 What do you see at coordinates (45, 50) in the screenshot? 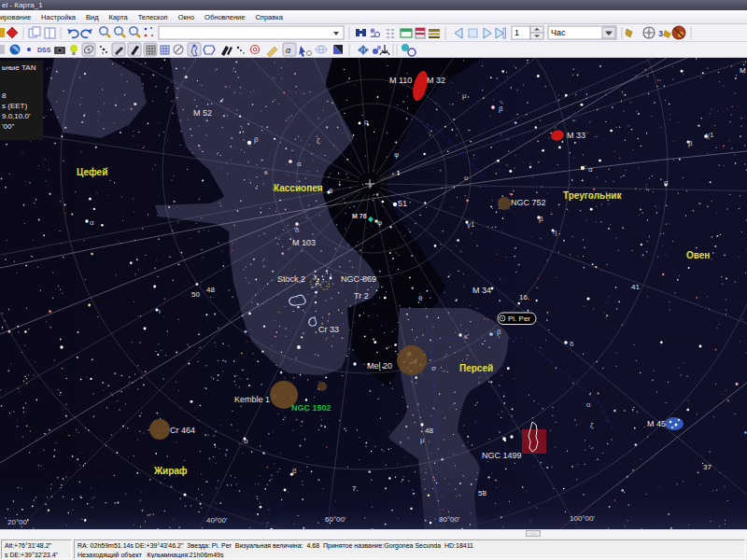
I see `svg-text: DSS` at bounding box center [45, 50].